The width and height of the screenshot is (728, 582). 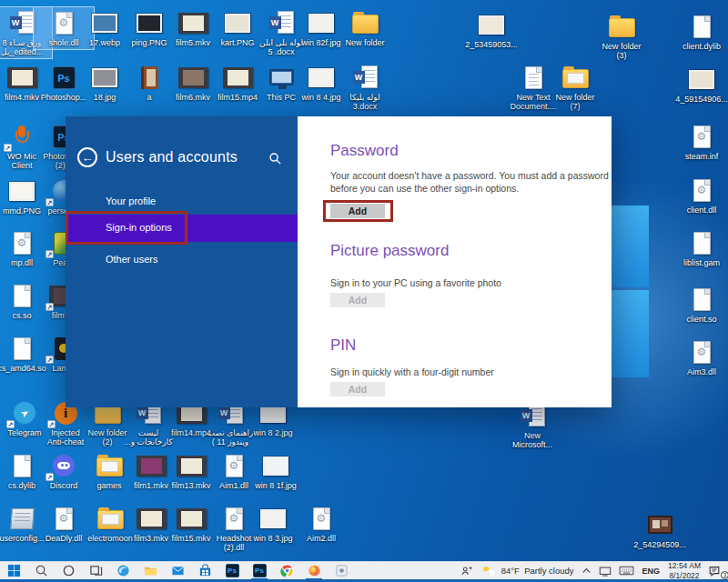 What do you see at coordinates (626, 571) in the screenshot?
I see `keyboard-icon` at bounding box center [626, 571].